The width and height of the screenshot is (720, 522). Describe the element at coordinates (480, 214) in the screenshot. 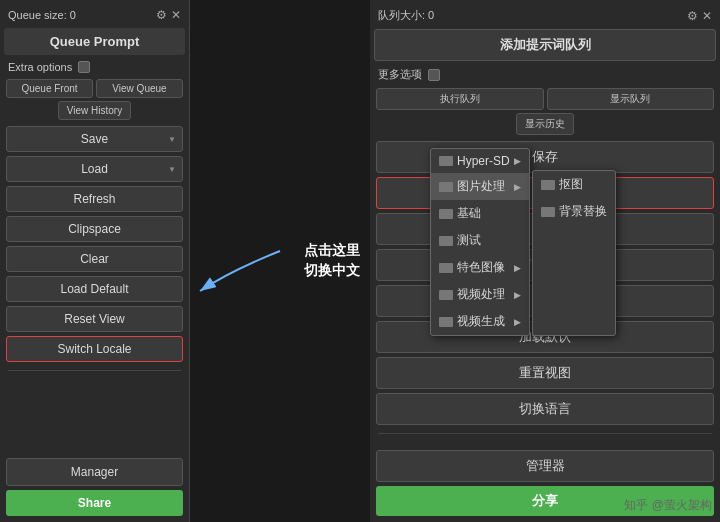

I see `dropdown-item-basic: 基础` at that location.